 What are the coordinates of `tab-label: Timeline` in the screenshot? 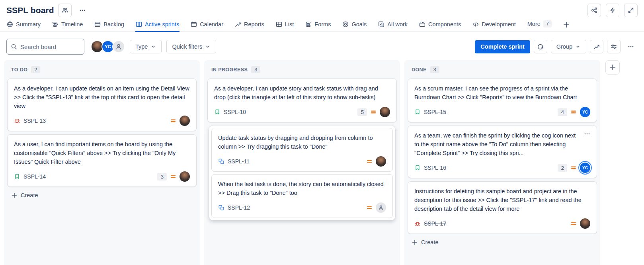 It's located at (72, 24).